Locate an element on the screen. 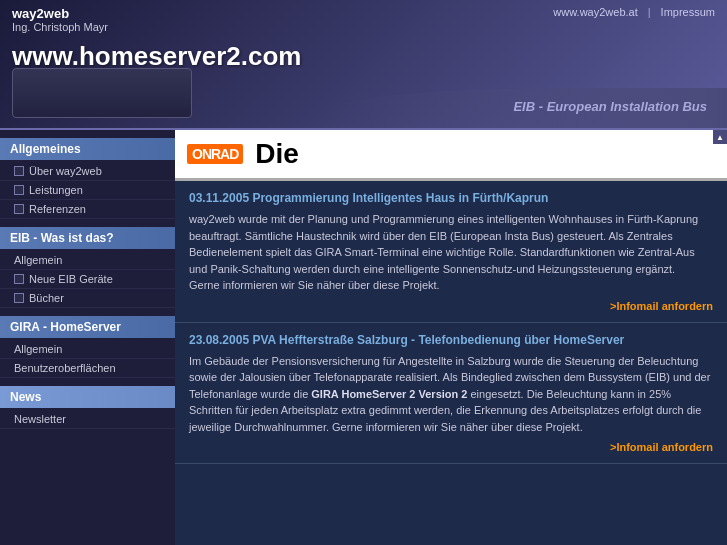 Image resolution: width=727 pixels, height=545 pixels. brand-block: way2web Ing. Christoph Mayr is located at coordinates (60, 20).